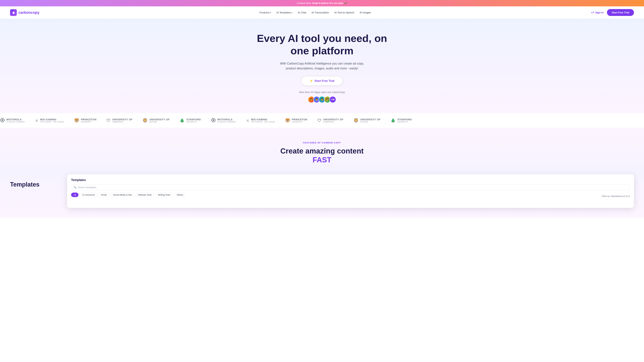 Image resolution: width=644 pixels, height=362 pixels. I want to click on tab-ecommerce: E-commerce, so click(88, 195).